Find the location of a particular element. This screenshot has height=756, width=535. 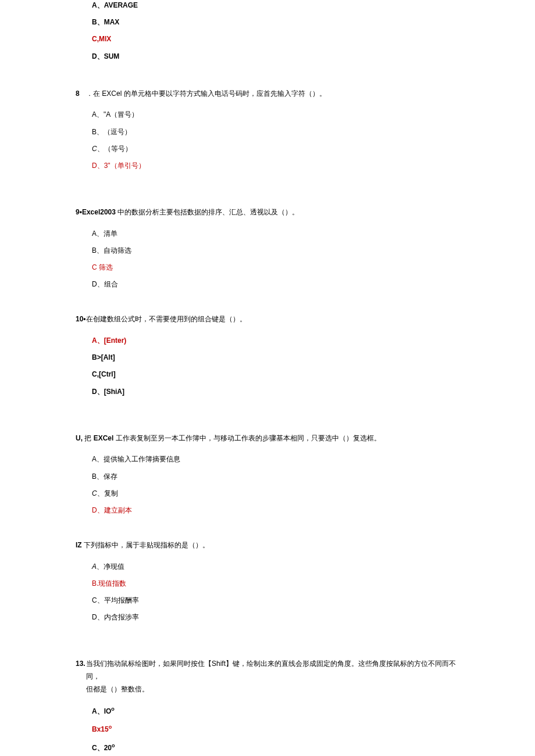

q8-number: 8 is located at coordinates (81, 94).